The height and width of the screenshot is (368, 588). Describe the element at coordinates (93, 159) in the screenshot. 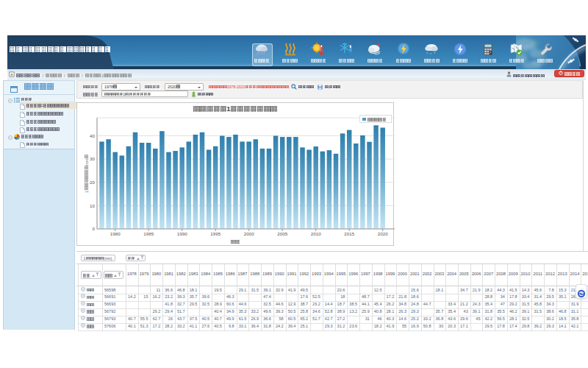

I see `svg-text: 30` at that location.